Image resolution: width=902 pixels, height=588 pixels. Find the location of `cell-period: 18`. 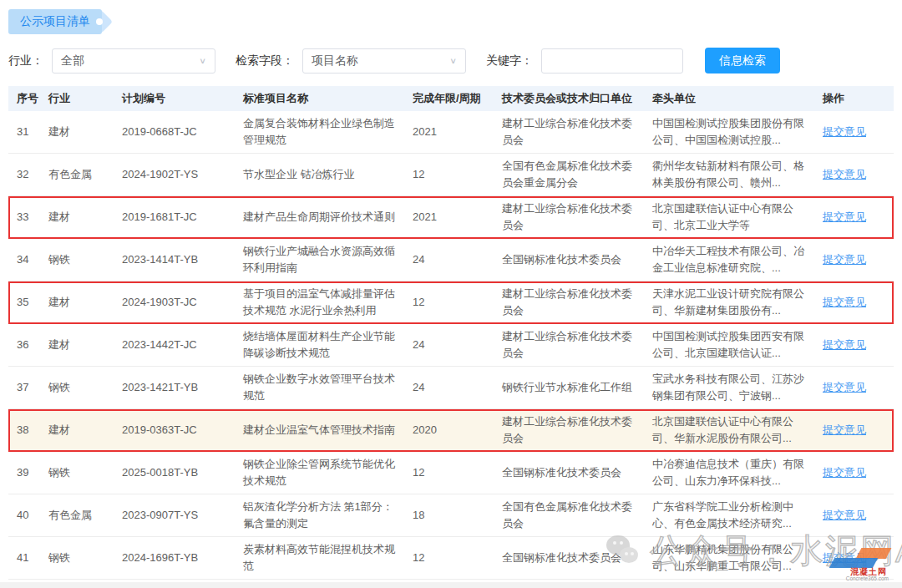

cell-period: 18 is located at coordinates (458, 515).